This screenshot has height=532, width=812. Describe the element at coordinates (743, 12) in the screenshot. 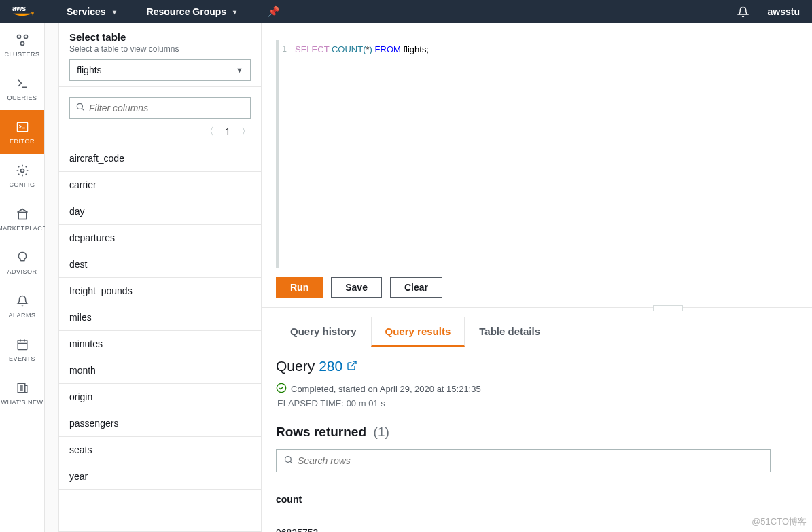

I see `notifications-icon` at that location.